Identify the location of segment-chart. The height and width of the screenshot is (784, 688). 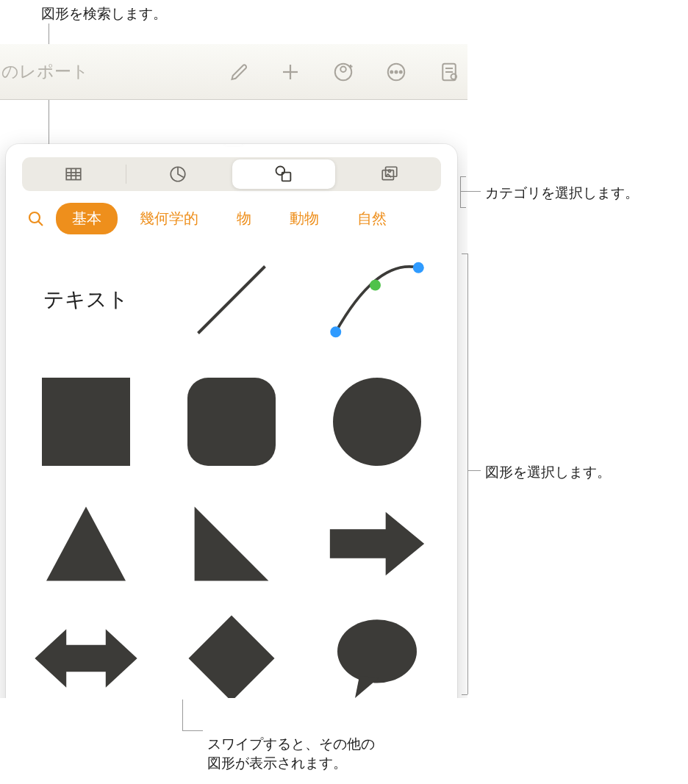
(178, 174).